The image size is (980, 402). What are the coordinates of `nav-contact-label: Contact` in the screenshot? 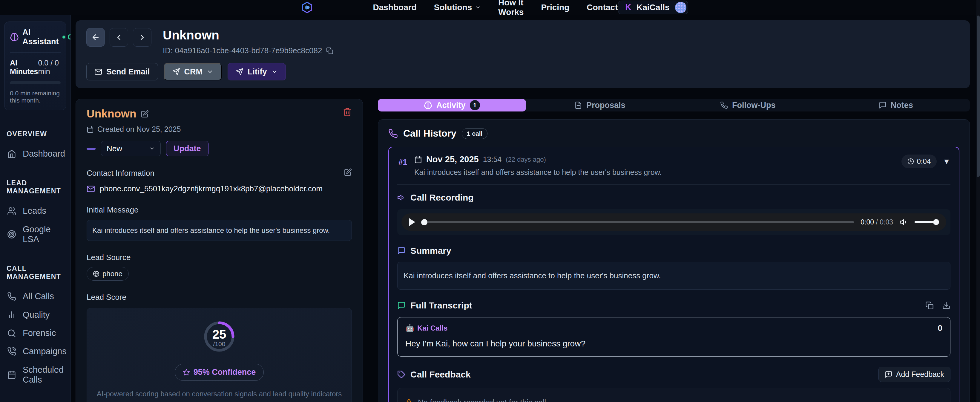 It's located at (602, 8).